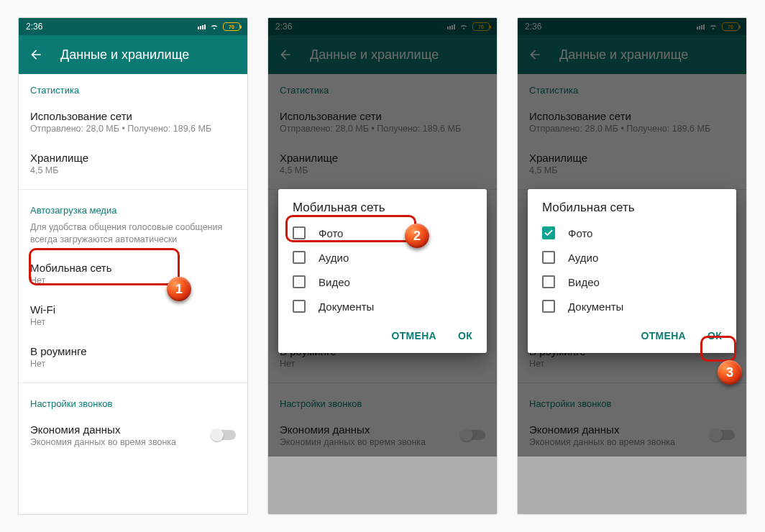 The width and height of the screenshot is (765, 532). I want to click on section-calls: Настройки звонков, so click(133, 401).